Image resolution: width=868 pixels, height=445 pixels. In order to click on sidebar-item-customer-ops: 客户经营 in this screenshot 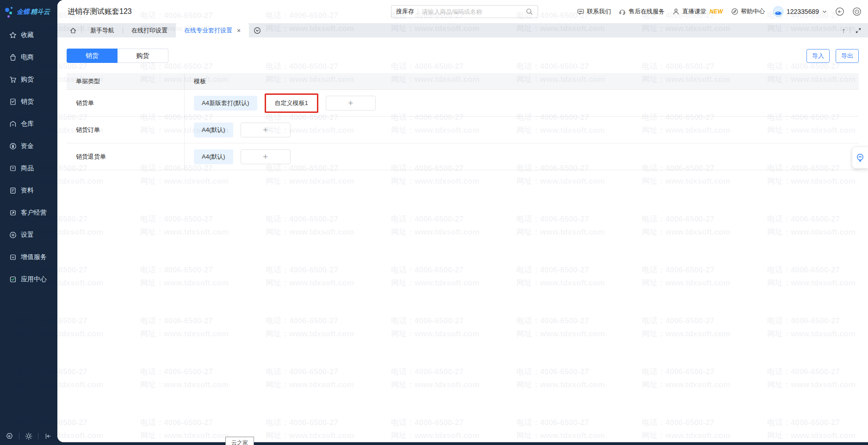, I will do `click(29, 213)`.